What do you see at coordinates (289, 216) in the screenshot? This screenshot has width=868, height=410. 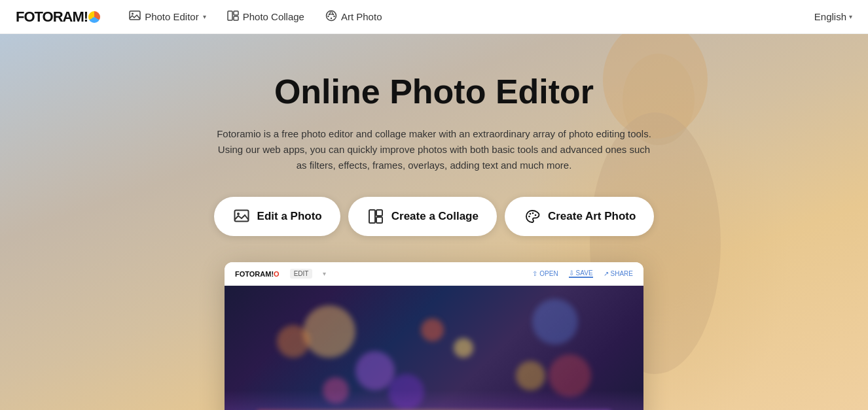 I see `edit-photo-label: Edit a Photo` at bounding box center [289, 216].